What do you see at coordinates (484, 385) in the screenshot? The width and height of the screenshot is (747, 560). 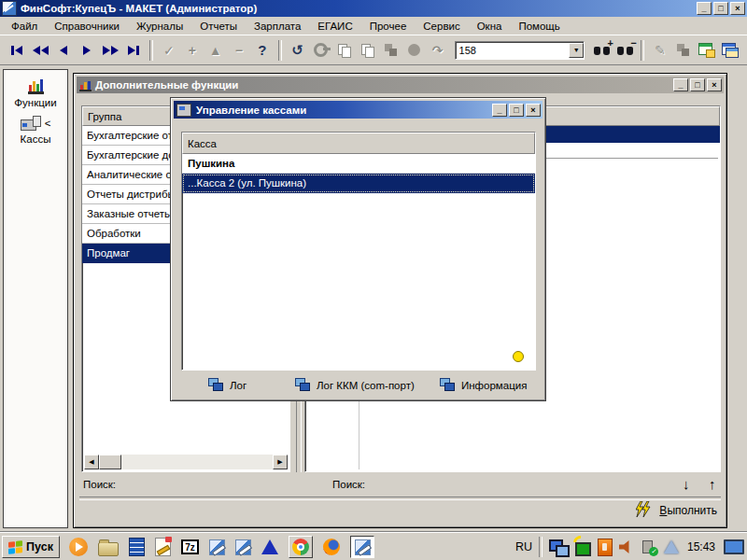 I see `info-button: Информация` at bounding box center [484, 385].